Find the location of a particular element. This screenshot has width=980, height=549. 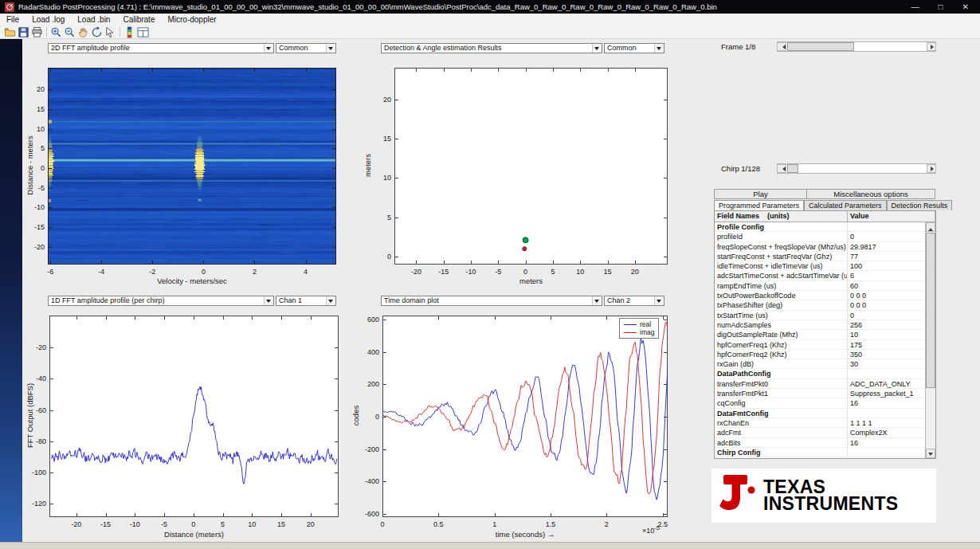

miscellaneous-options-button: Miscellaneous options is located at coordinates (871, 194).